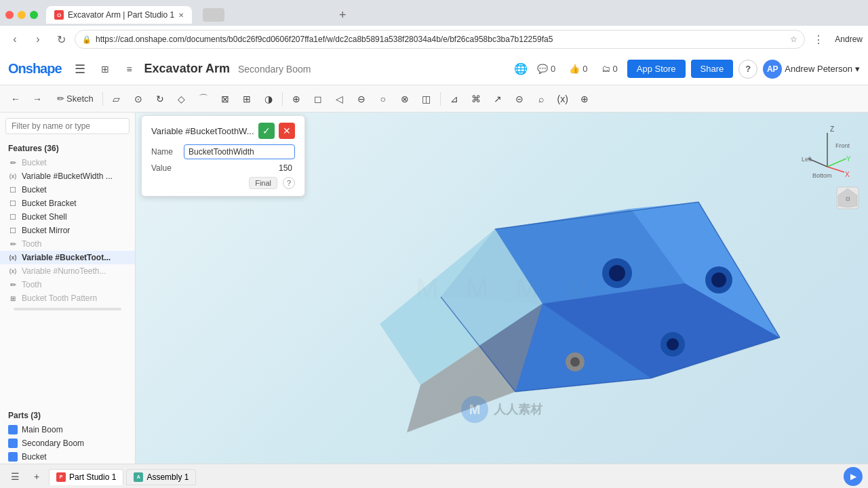  What do you see at coordinates (138, 99) in the screenshot?
I see `extrude-tool-button: ⊙` at bounding box center [138, 99].